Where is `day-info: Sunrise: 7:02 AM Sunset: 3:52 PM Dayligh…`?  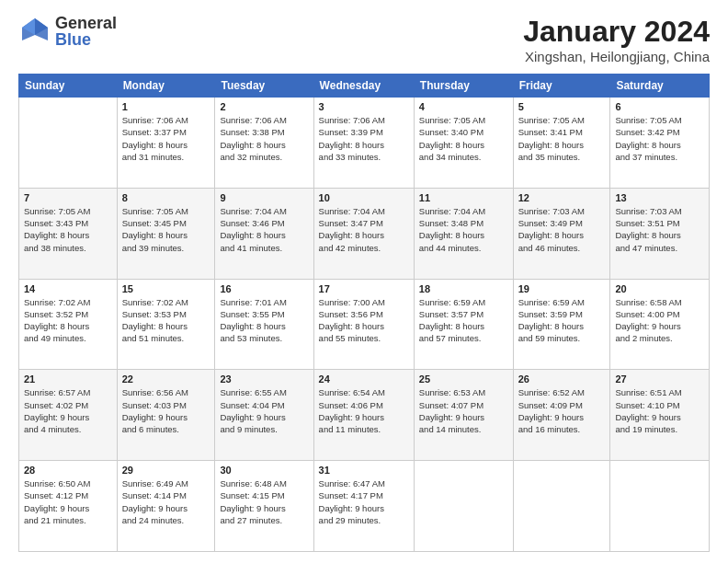
day-info: Sunrise: 7:02 AM Sunset: 3:52 PM Dayligh… is located at coordinates (68, 320).